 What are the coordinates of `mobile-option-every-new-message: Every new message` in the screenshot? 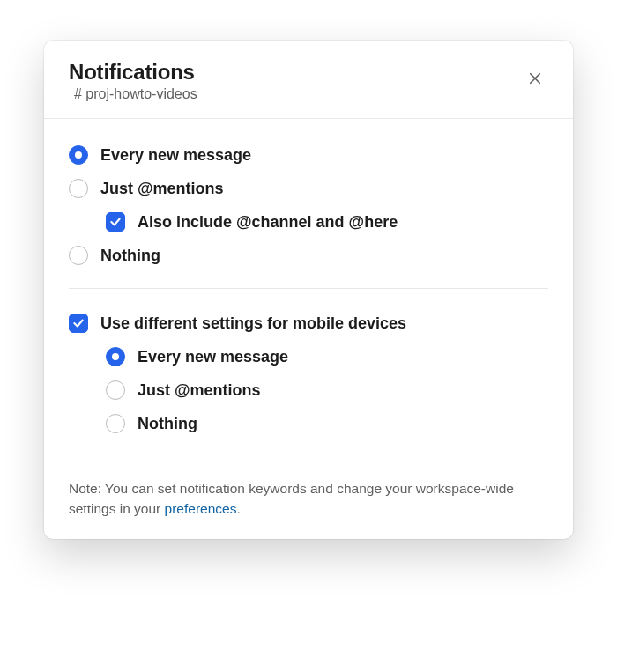 It's located at (308, 357).